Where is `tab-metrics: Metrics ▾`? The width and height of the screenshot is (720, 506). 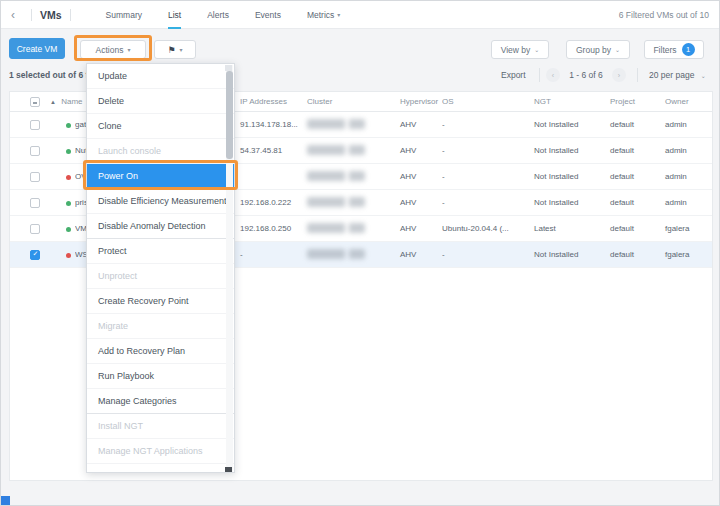 tab-metrics: Metrics ▾ is located at coordinates (324, 15).